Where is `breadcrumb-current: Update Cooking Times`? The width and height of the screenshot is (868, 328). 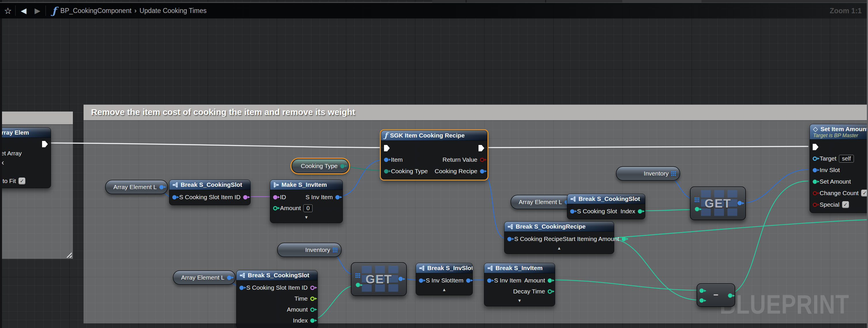 breadcrumb-current: Update Cooking Times is located at coordinates (173, 11).